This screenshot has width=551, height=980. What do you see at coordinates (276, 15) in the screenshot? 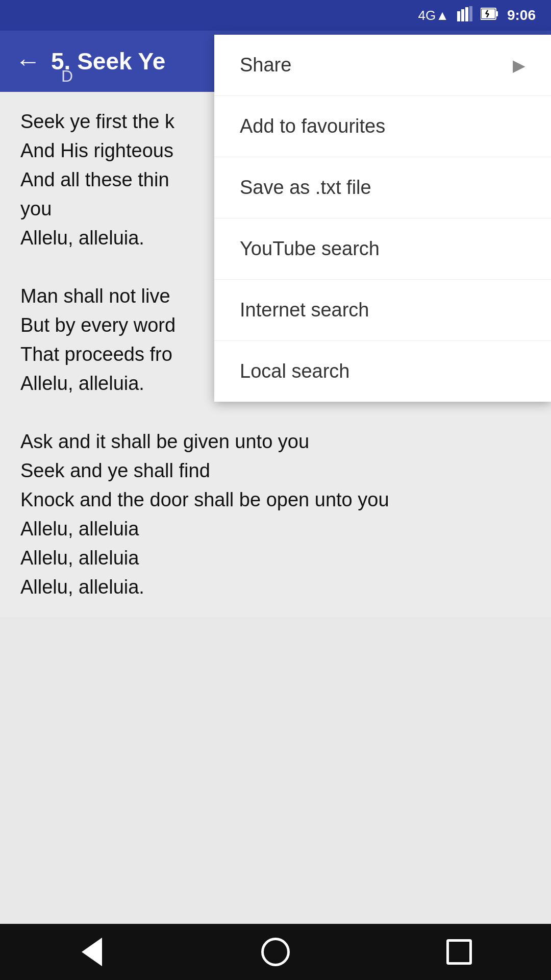
I see `status-bar: 4G▲ 9:06` at bounding box center [276, 15].